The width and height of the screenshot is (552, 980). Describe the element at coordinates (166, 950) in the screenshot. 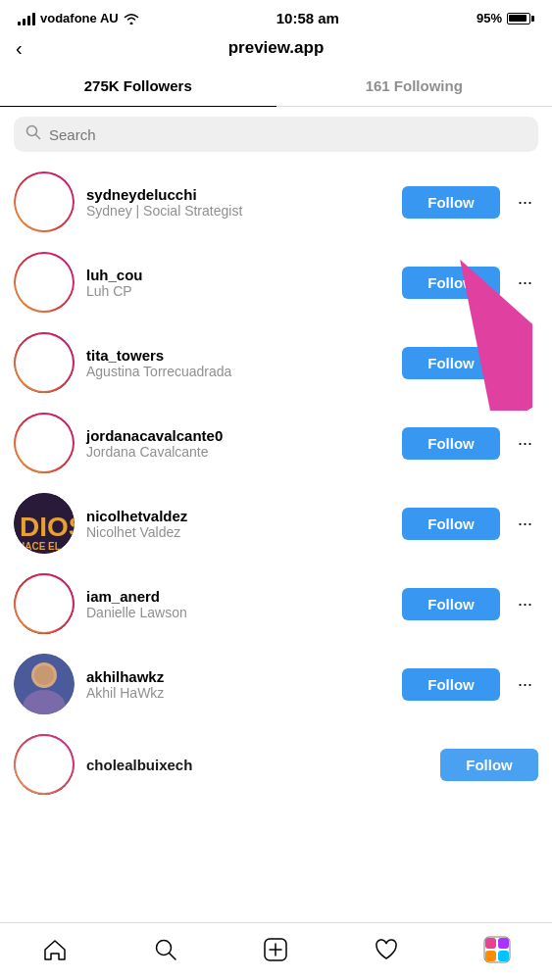

I see `nav-search` at that location.